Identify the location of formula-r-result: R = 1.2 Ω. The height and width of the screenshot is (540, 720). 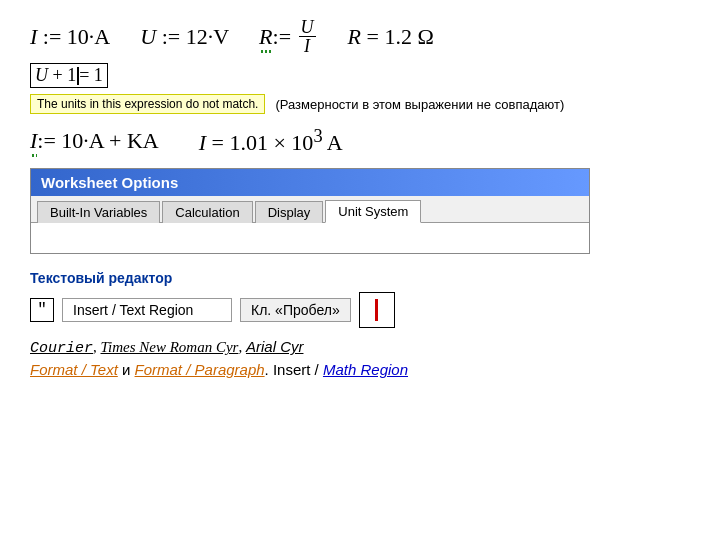
(391, 37).